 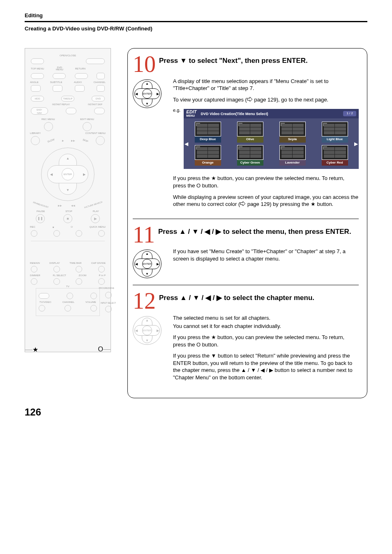 I want to click on thumb-cyber-green: 06, so click(x=250, y=152).